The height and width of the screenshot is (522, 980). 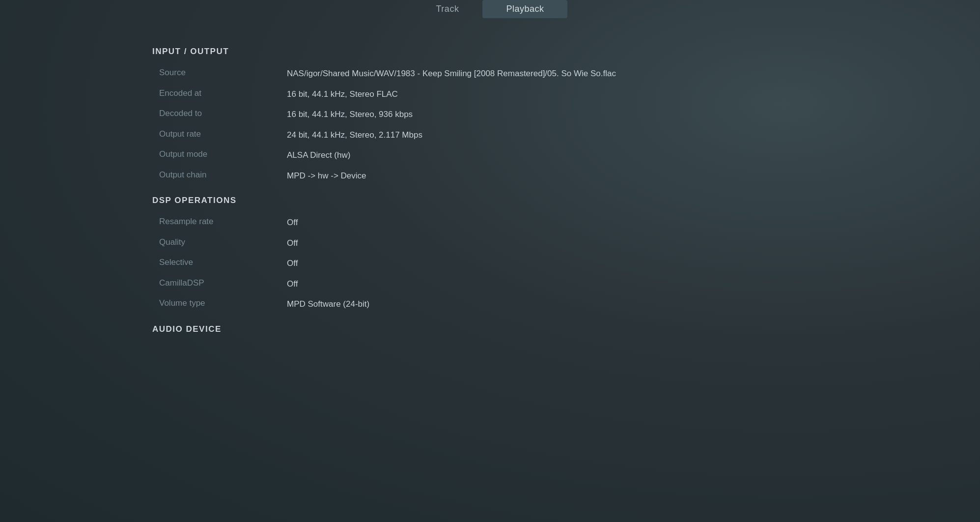 What do you see at coordinates (566, 52) in the screenshot?
I see `input-output-header: INPUT / OUTPUT` at bounding box center [566, 52].